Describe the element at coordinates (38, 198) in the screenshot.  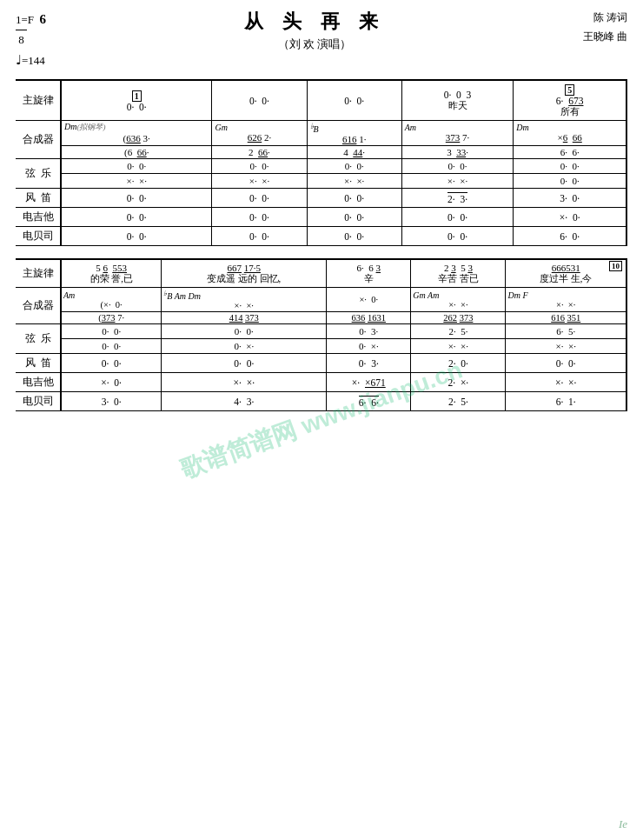
I see `label-flute: 风 笛` at that location.